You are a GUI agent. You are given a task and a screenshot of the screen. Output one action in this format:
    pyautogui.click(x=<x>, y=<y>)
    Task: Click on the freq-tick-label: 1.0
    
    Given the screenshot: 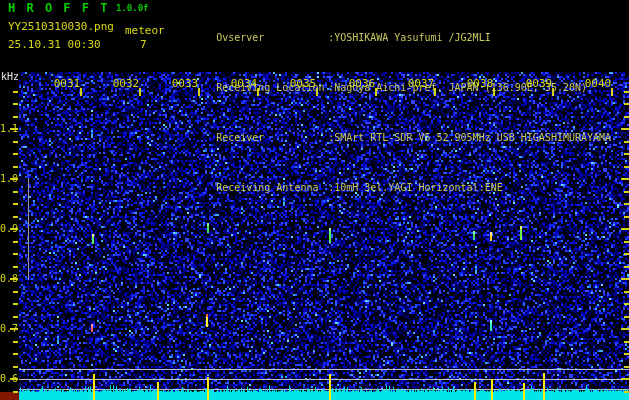 What is the action you would take?
    pyautogui.click(x=6, y=178)
    